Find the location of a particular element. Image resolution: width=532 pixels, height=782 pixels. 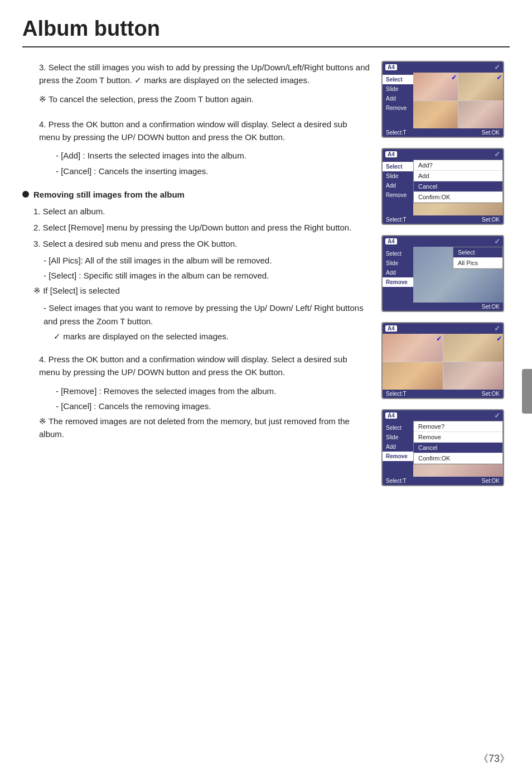

cam-header-5: A4 ✓ is located at coordinates (443, 415).